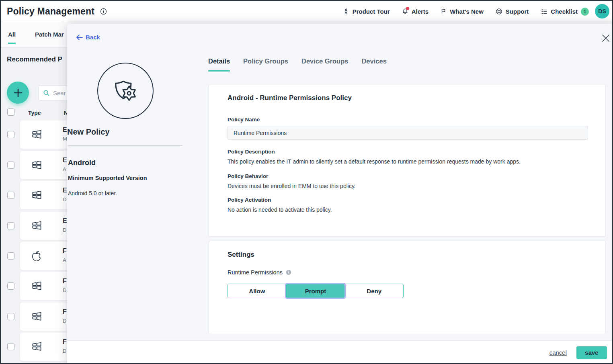  Describe the element at coordinates (325, 64) in the screenshot. I see `tab-device-groups: Device Groups` at that location.